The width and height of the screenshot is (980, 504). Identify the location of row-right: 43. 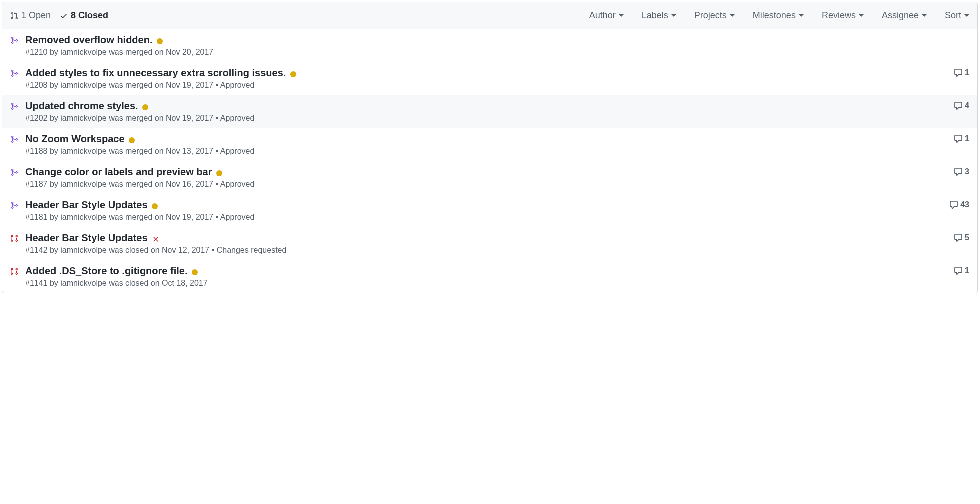
(956, 211).